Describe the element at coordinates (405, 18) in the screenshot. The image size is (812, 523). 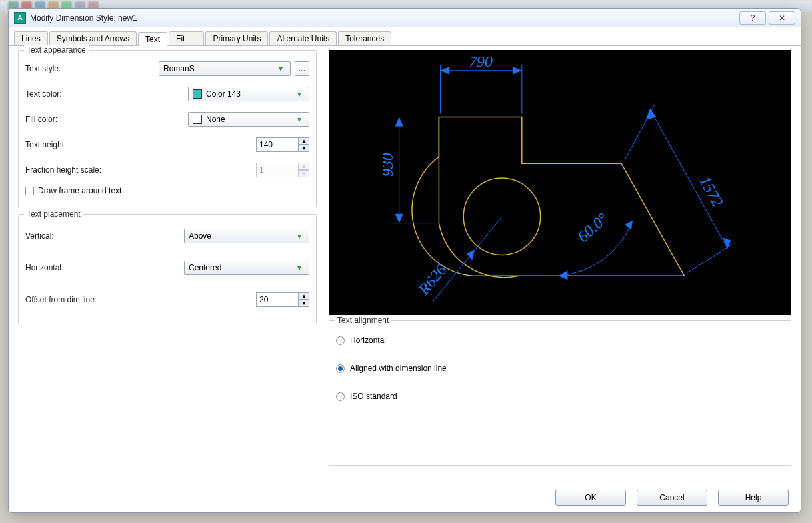
I see `titlebar: A Modify Dimension Style: new1 ? ✕` at that location.